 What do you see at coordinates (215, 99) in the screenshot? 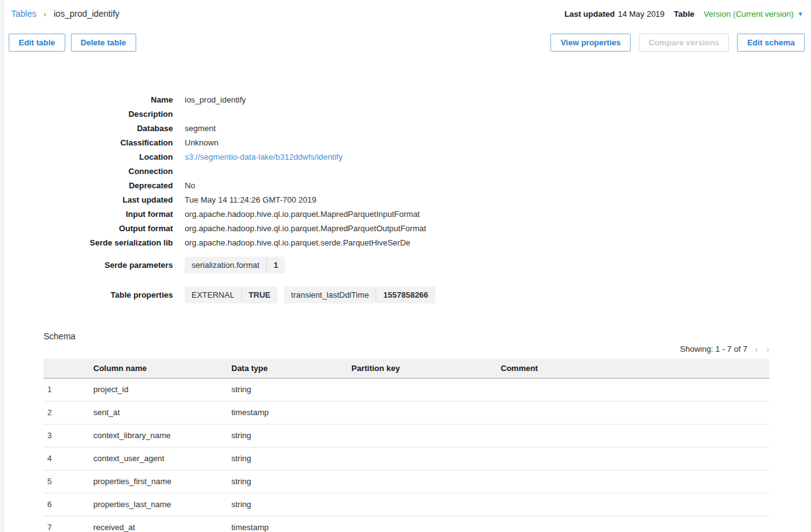
I see `detail-value-name: ios_prod_identify` at bounding box center [215, 99].